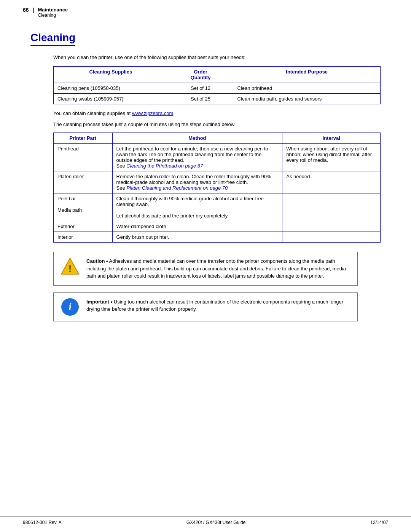 The width and height of the screenshot is (411, 532). I want to click on printer-part: Printhead, so click(83, 158).